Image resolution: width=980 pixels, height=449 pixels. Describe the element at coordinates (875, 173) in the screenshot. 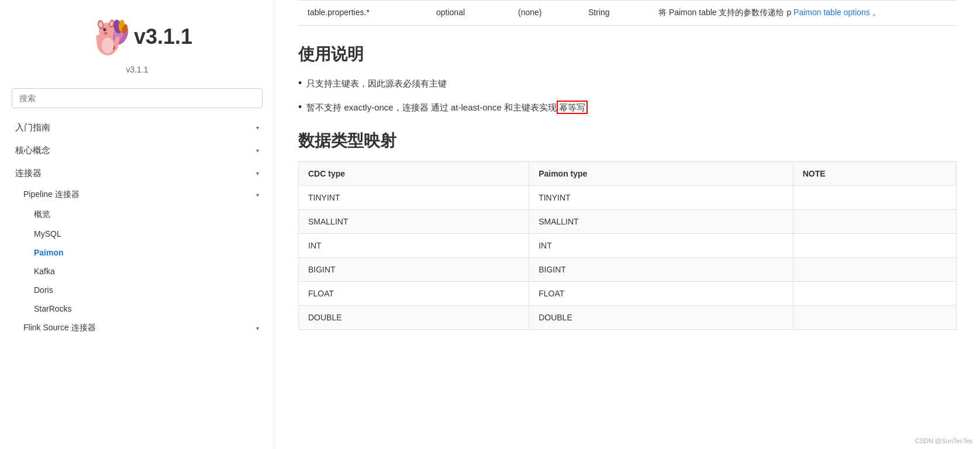

I see `table-header-note: NOTE` at that location.